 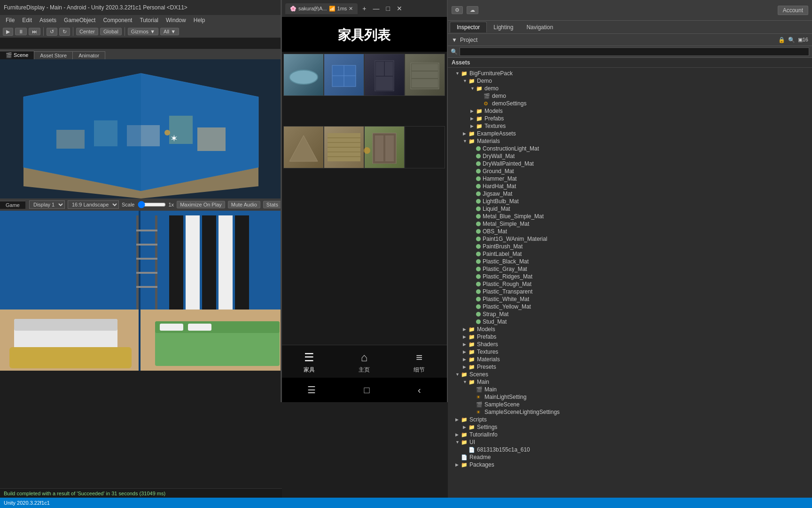 What do you see at coordinates (634, 52) in the screenshot?
I see `project-search-input` at bounding box center [634, 52].